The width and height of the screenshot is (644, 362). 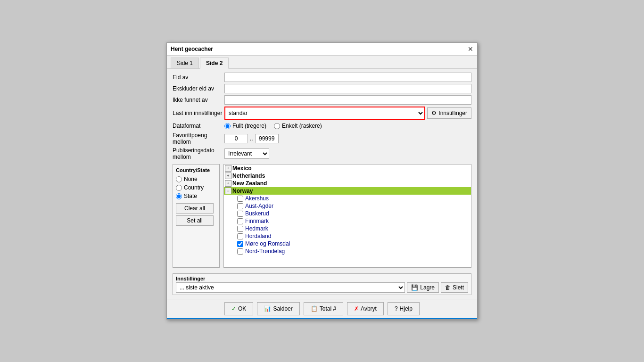 What do you see at coordinates (240, 252) in the screenshot?
I see `nord-trondelag-checkbox` at bounding box center [240, 252].